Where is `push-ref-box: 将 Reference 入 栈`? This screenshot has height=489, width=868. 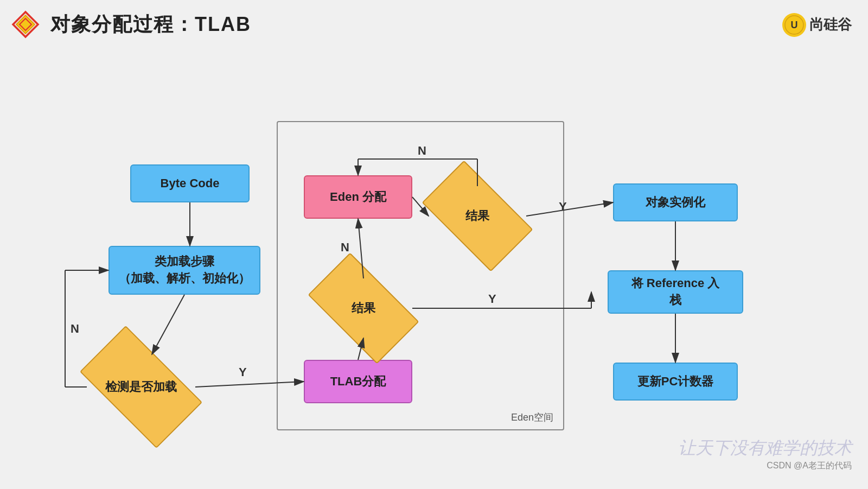
push-ref-box: 将 Reference 入 栈 is located at coordinates (675, 292).